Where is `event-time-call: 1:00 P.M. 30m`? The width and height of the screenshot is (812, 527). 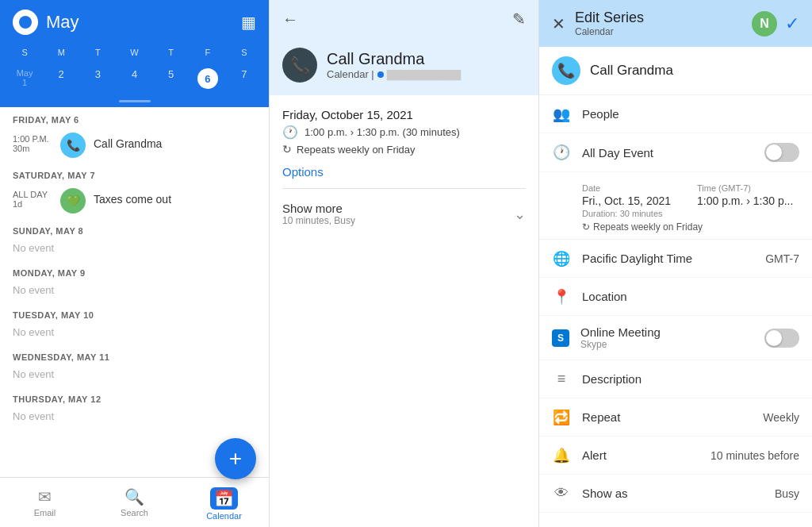
event-time-call: 1:00 P.M. 30m is located at coordinates (33, 143).